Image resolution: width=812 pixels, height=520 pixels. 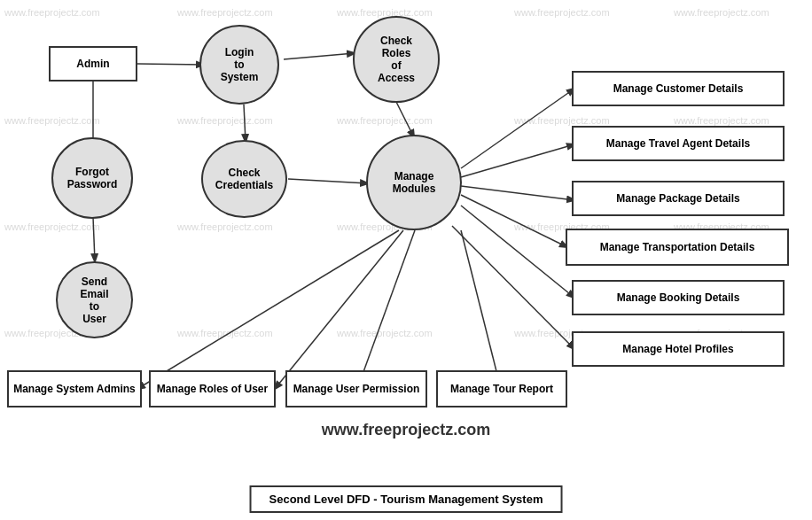 What do you see at coordinates (677, 247) in the screenshot?
I see `manage-transportation-label: Manage Transportation Details` at bounding box center [677, 247].